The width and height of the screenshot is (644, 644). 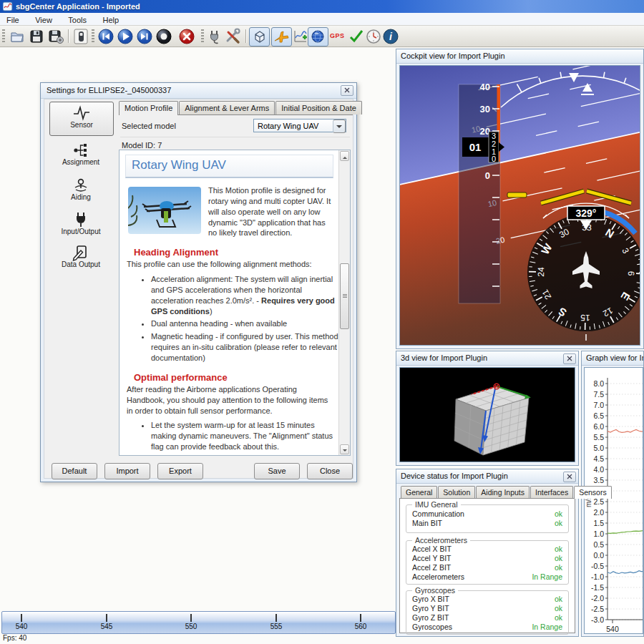 I want to click on svg-text: 6, so click(x=631, y=273).